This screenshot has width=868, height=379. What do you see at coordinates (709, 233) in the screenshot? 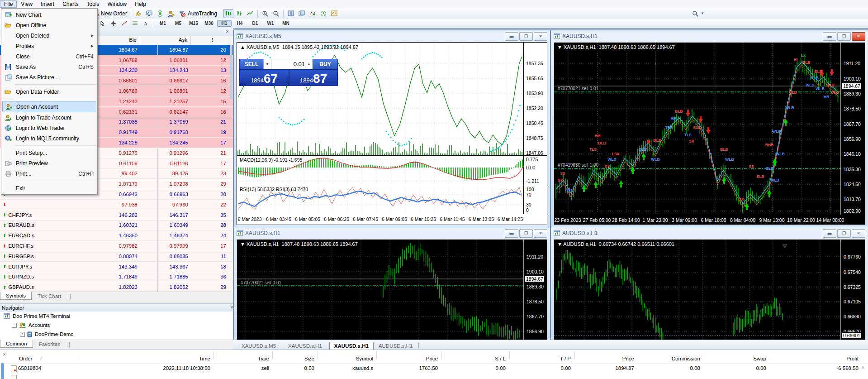
I see `window-titlebar: AUDUSD.s,H1 ▬ ❐ ✕` at bounding box center [709, 233].